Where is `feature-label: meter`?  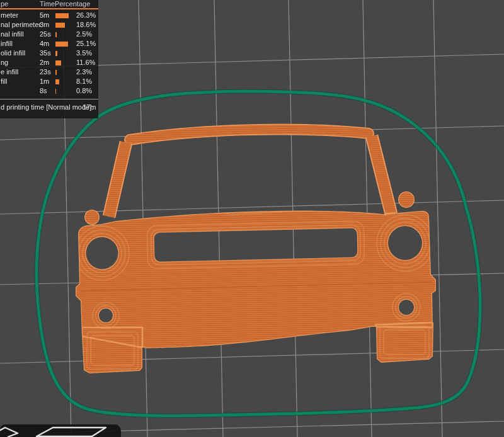
feature-label: meter is located at coordinates (9, 15).